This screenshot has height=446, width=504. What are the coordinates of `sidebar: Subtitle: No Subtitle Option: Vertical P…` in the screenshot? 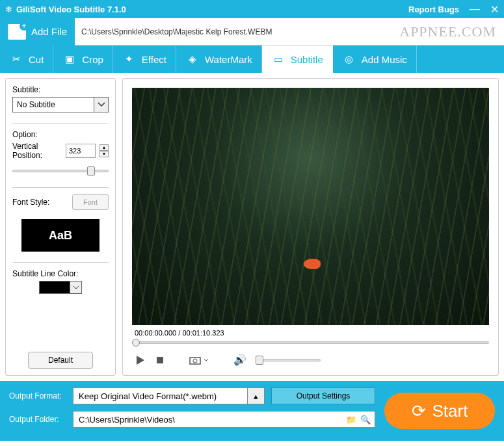 It's located at (60, 227).